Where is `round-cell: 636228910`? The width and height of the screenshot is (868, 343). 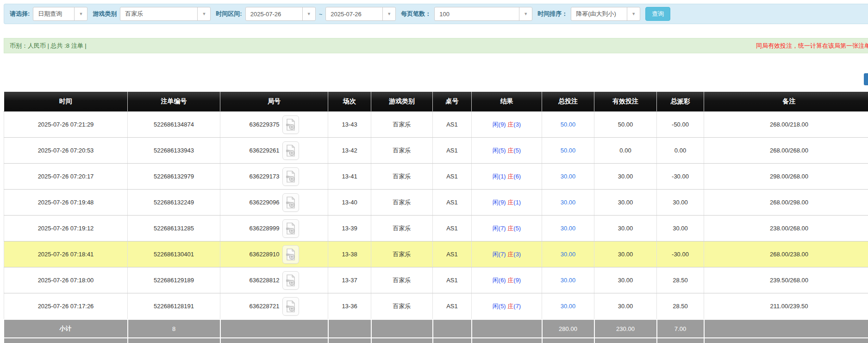
round-cell: 636228910 is located at coordinates (274, 254).